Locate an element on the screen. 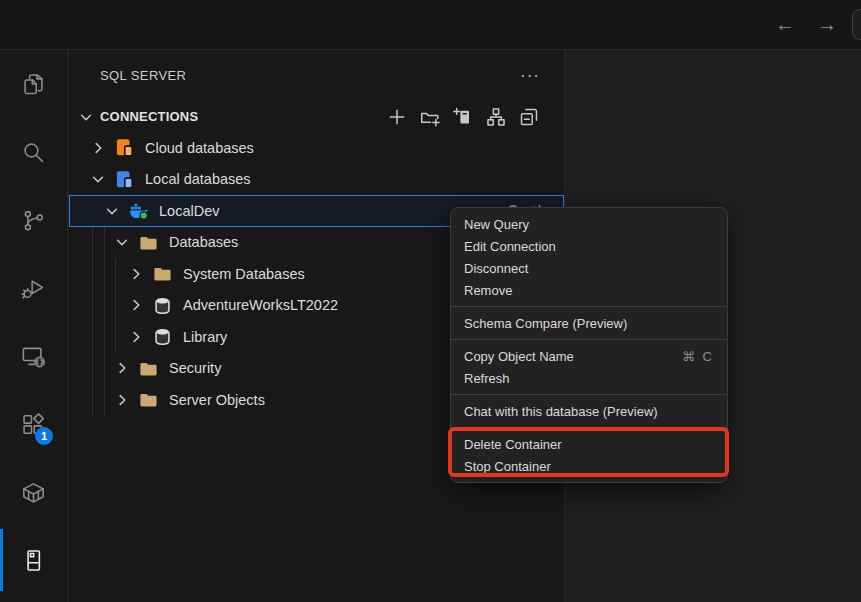 The height and width of the screenshot is (602, 861). tree-item-label: Local databases is located at coordinates (198, 179).